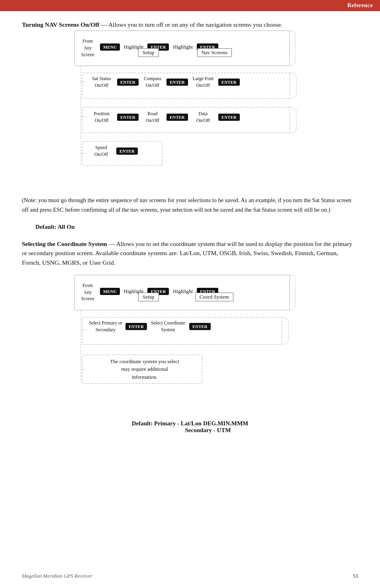  I want to click on section2-heading: Selecting the Coordinate System — Allows…, so click(190, 253).